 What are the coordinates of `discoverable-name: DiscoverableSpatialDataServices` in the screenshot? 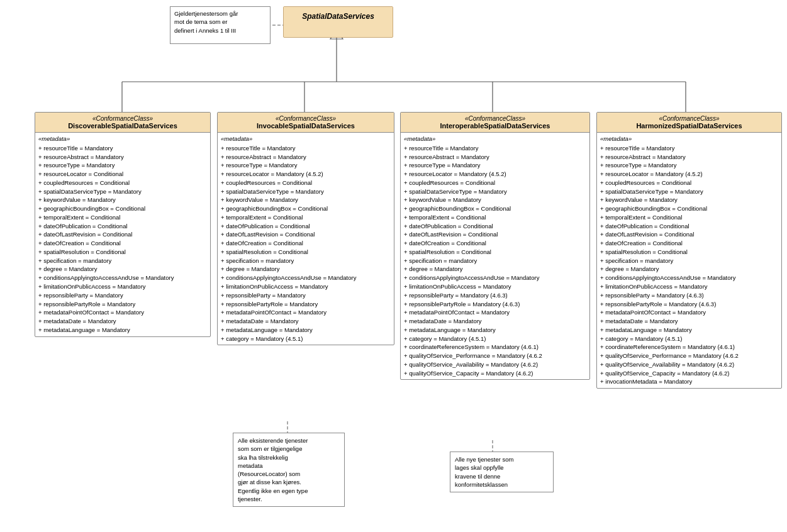 It's located at (123, 126).